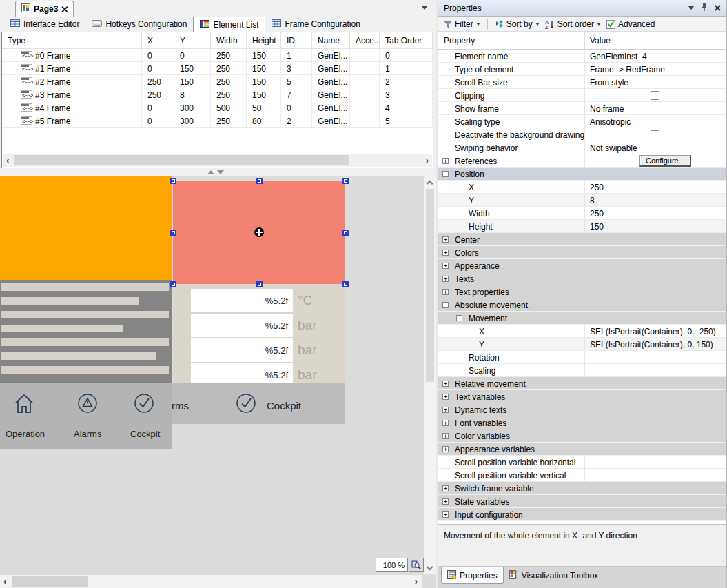 Image resolution: width=727 pixels, height=588 pixels. Describe the element at coordinates (229, 24) in the screenshot. I see `tab-element-list: Element List` at that location.